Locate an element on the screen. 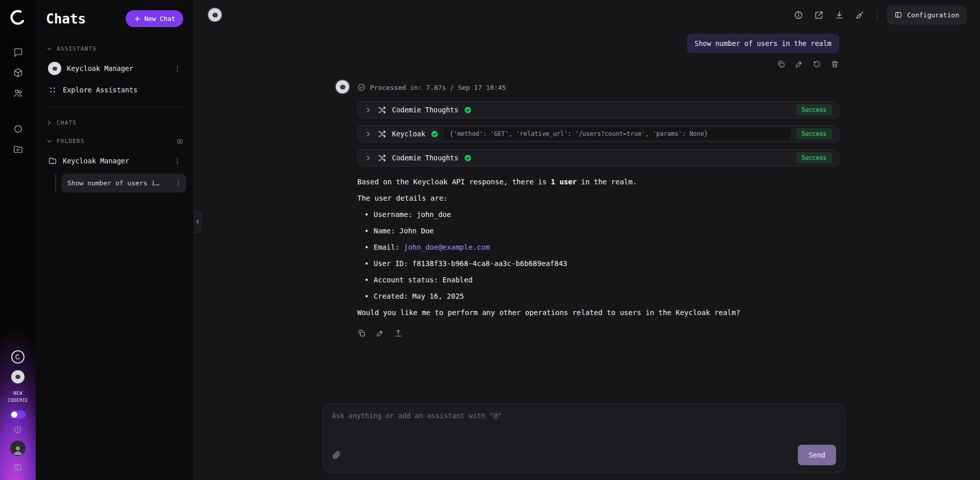 The height and width of the screenshot is (480, 980). attach-file-icon is located at coordinates (336, 455).